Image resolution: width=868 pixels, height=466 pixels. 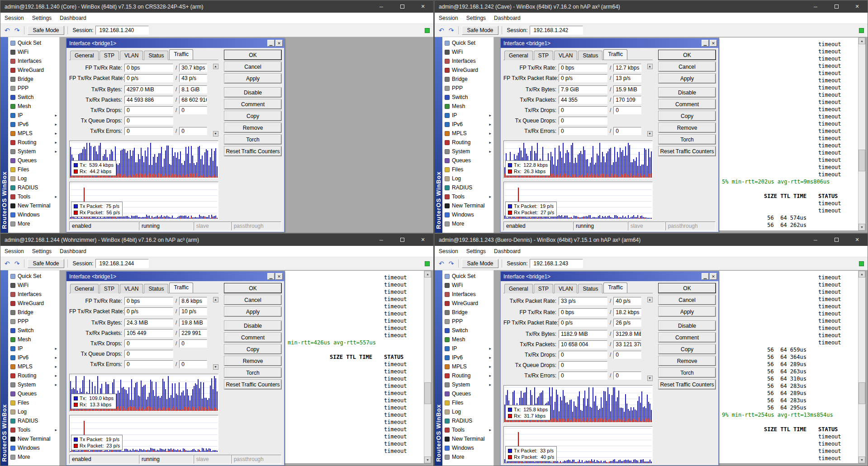 I want to click on field-input: 1182.9 MiB, so click(x=583, y=334).